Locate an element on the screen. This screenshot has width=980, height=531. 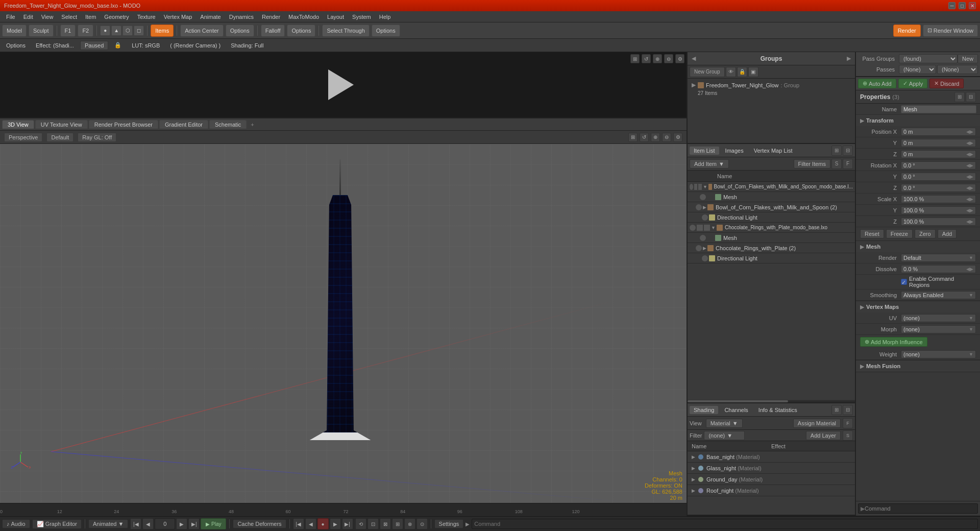
item-row-4: ▼ Chocolate_Rings_with_Plate_modo_base.l… is located at coordinates (771, 228).